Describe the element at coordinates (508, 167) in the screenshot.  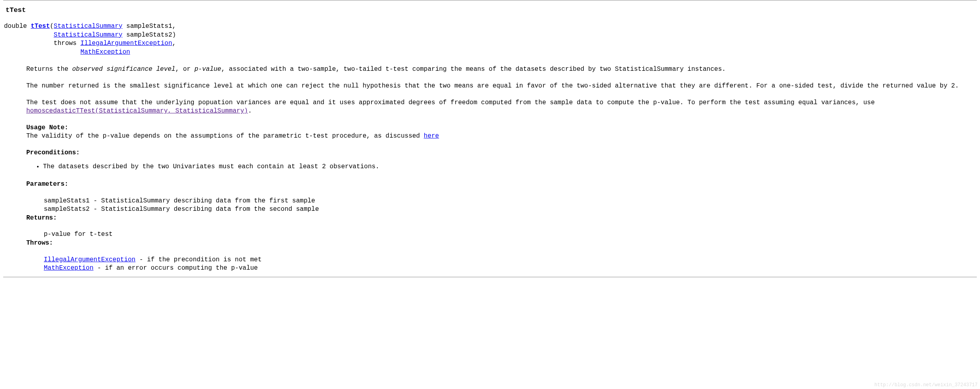
I see `precondition-item: The datasets described by the two Univar…` at that location.